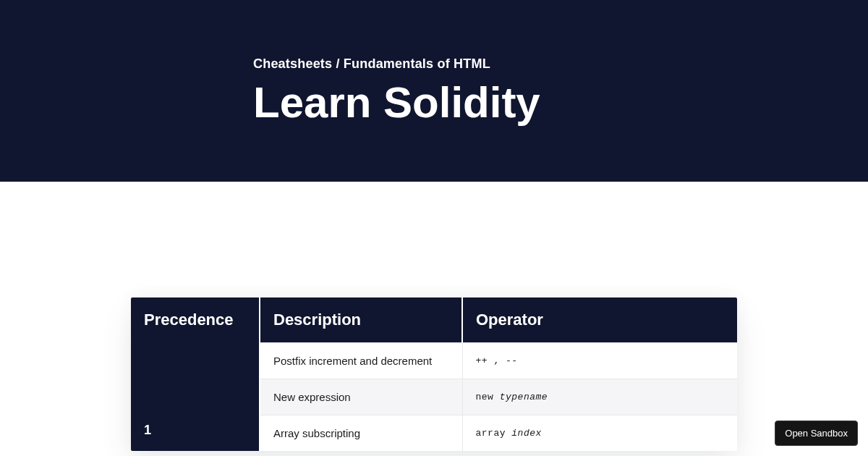 This screenshot has height=456, width=868. What do you see at coordinates (361, 397) in the screenshot?
I see `description-cell: New expression` at bounding box center [361, 397].